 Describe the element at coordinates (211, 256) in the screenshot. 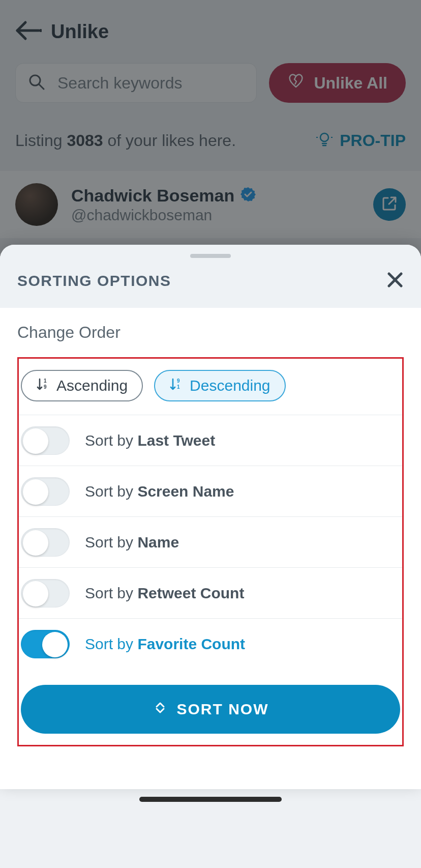

I see `drag-handle` at that location.